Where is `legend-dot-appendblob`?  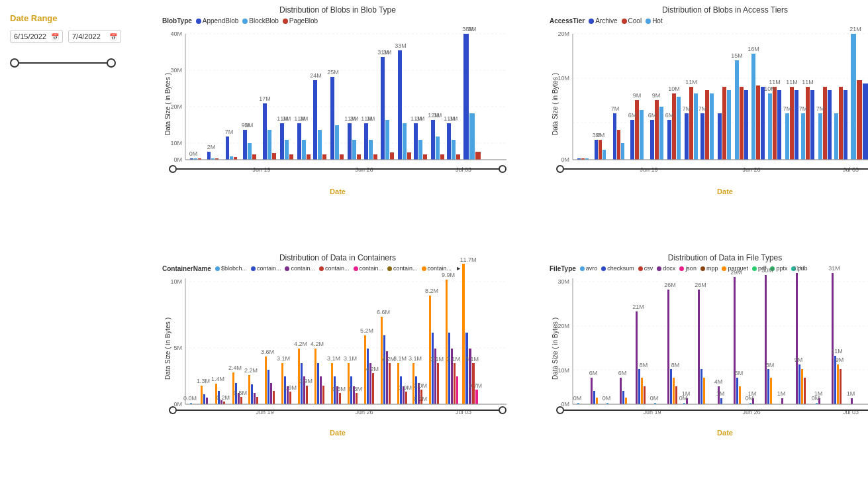 legend-dot-appendblob is located at coordinates (199, 21).